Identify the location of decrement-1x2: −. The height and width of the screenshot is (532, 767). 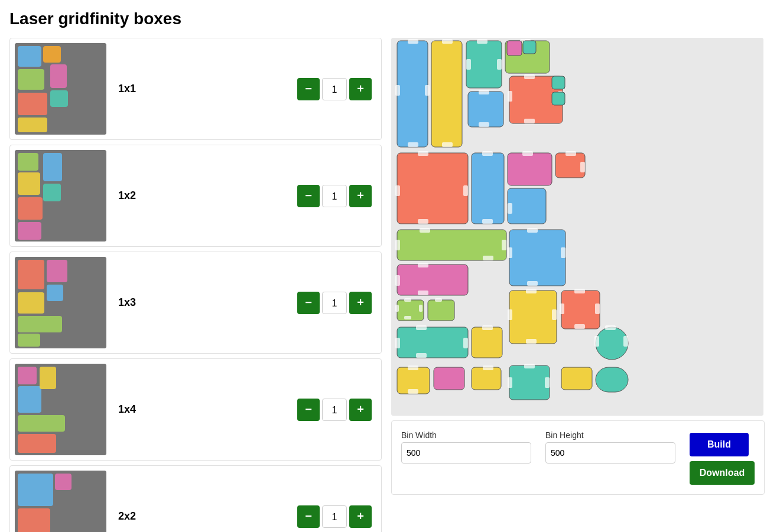
(308, 196).